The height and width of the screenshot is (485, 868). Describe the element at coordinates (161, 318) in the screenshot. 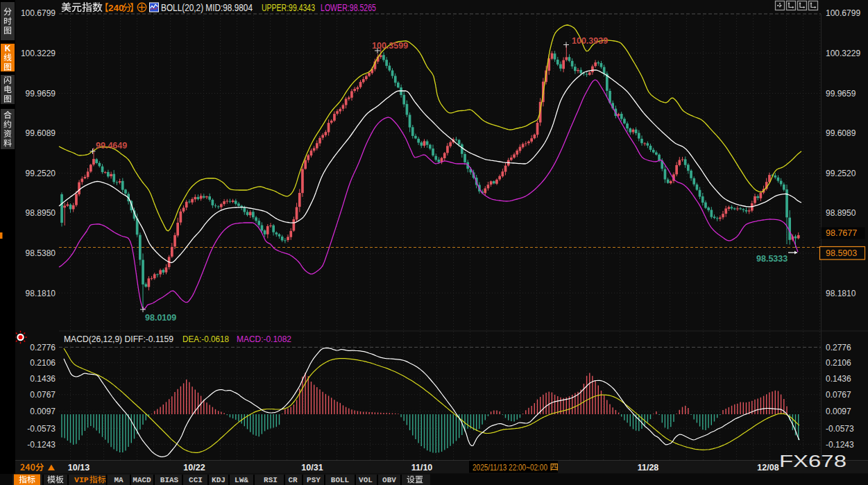

I see `svg-text: 98.0109` at that location.